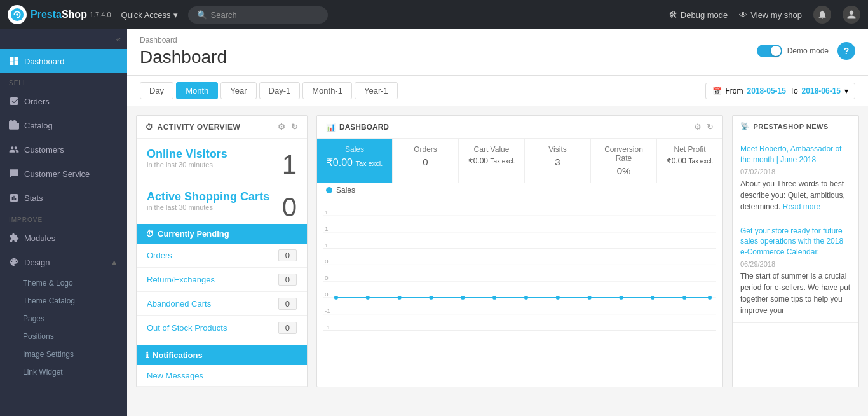 The height and width of the screenshot is (416, 868). Describe the element at coordinates (796, 293) in the screenshot. I see `news-text-1: The start of summer is a crucial period …` at that location.